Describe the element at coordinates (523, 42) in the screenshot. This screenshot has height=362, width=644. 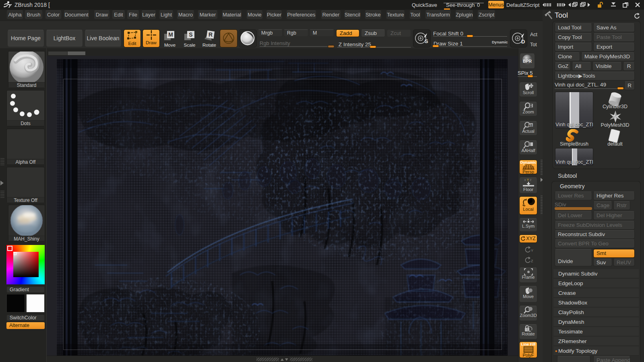
I see `svg-text: D` at that location.